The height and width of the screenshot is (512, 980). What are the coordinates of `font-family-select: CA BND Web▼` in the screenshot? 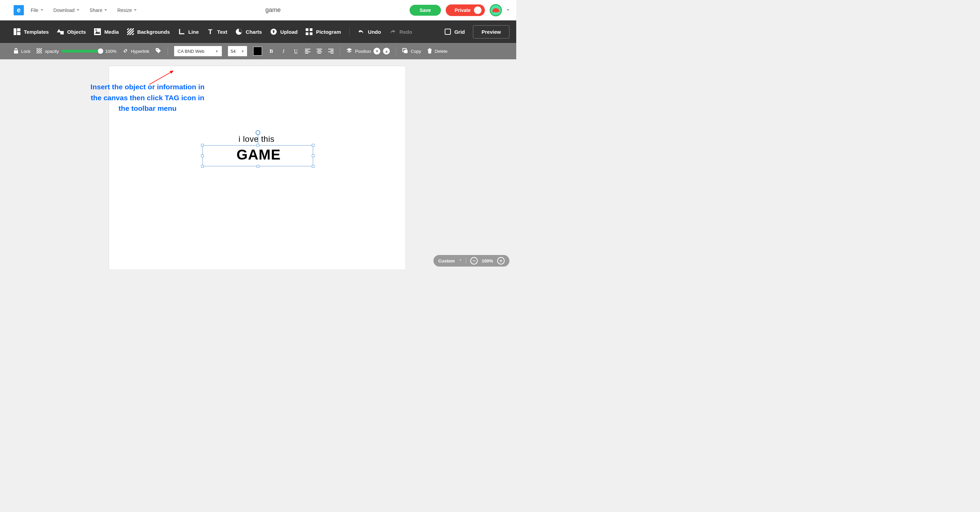 It's located at (198, 51).